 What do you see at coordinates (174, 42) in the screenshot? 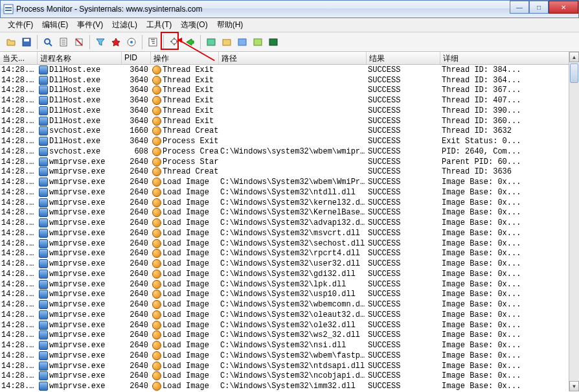
I see `find-icon` at bounding box center [174, 42].